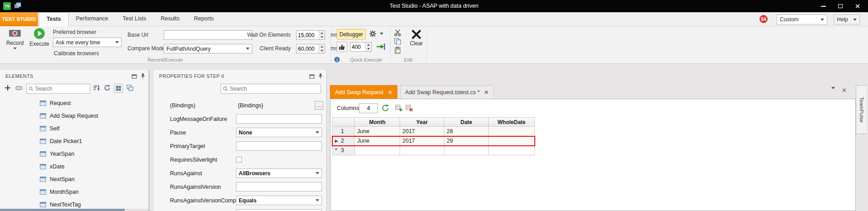 The image size is (868, 211). I want to click on runsagainst-select: AllBrowsers, so click(279, 173).